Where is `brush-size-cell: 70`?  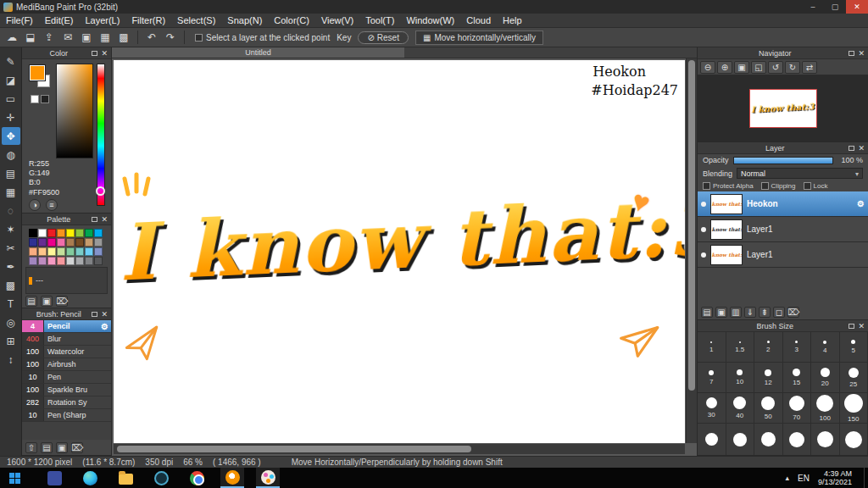
brush-size-cell: 70 is located at coordinates (798, 408).